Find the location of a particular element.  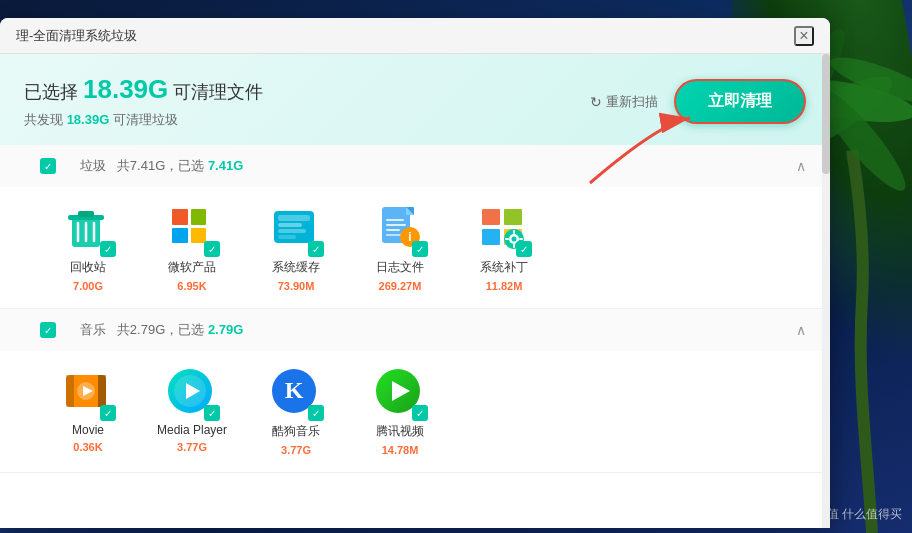

item-size: 14.78M is located at coordinates (400, 450).